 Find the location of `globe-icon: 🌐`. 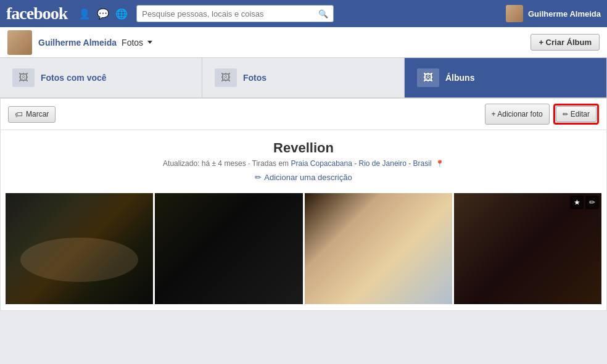

globe-icon: 🌐 is located at coordinates (122, 14).